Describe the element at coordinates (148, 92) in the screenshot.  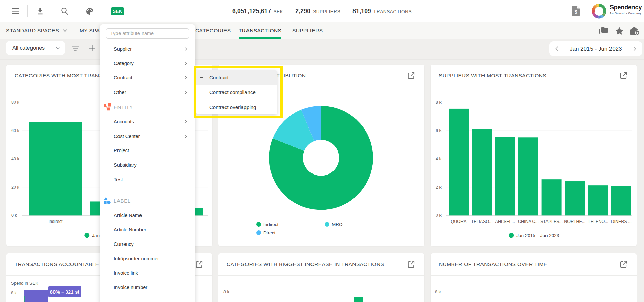
I see `menu-item-other: Other` at that location.